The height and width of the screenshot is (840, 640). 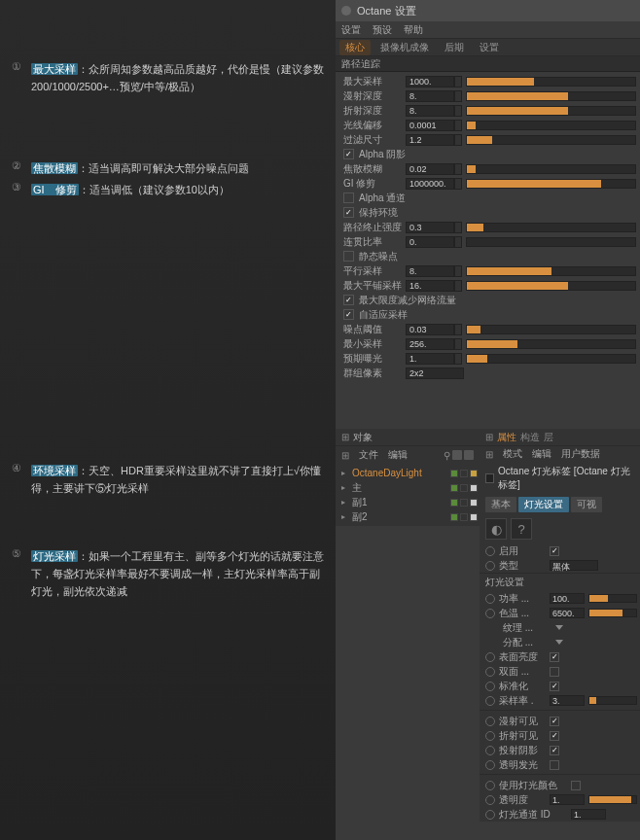 What do you see at coordinates (457, 455) in the screenshot?
I see `view-icon` at bounding box center [457, 455].